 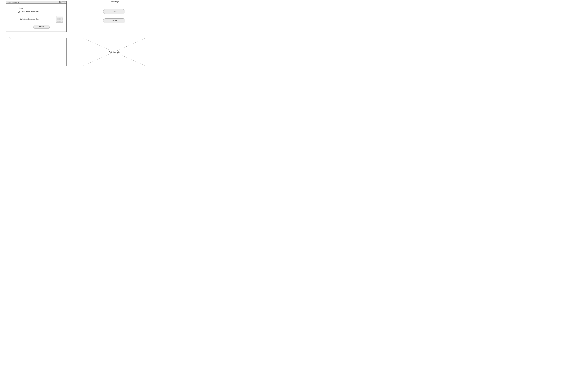 I want to click on name-label: Name:, so click(x=21, y=8).